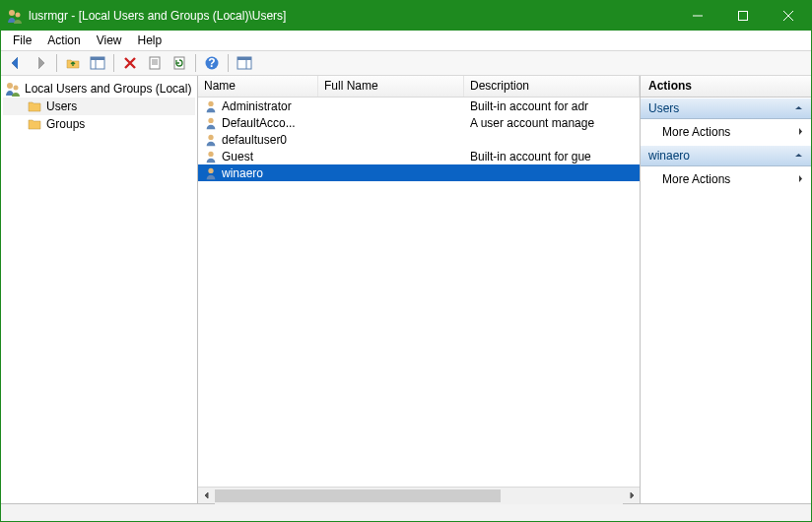  I want to click on tree-root-label: Local Users and Groups (Local), so click(108, 89).